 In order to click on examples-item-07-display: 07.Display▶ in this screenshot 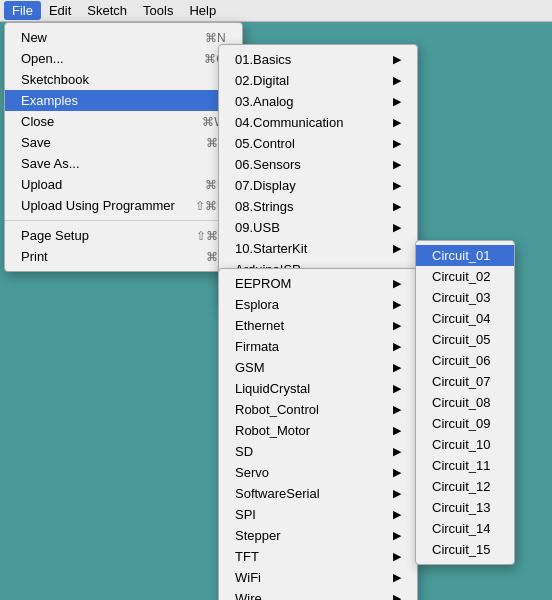, I will do `click(318, 186)`.